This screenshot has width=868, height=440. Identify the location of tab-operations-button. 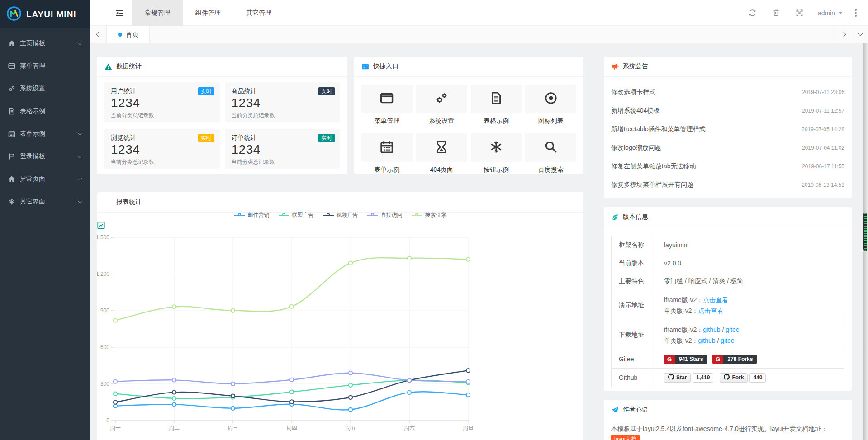
(860, 34).